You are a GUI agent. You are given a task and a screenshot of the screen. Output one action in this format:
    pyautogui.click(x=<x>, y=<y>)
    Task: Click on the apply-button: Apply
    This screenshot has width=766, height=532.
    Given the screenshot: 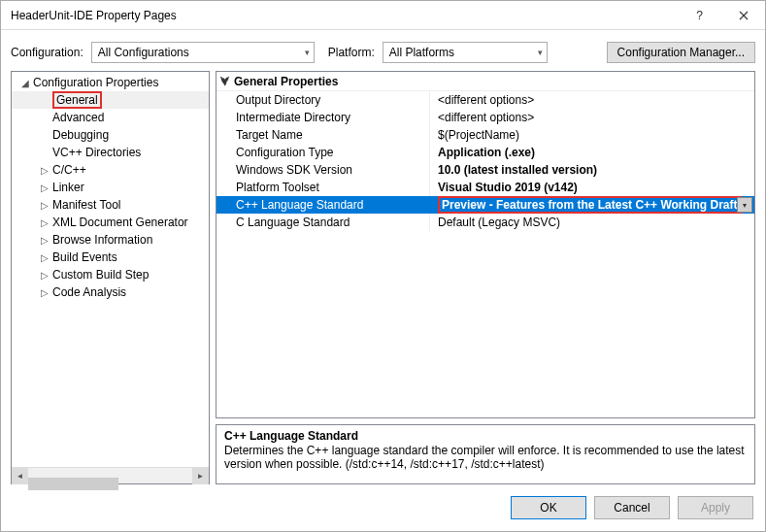 What is the action you would take?
    pyautogui.click(x=716, y=508)
    